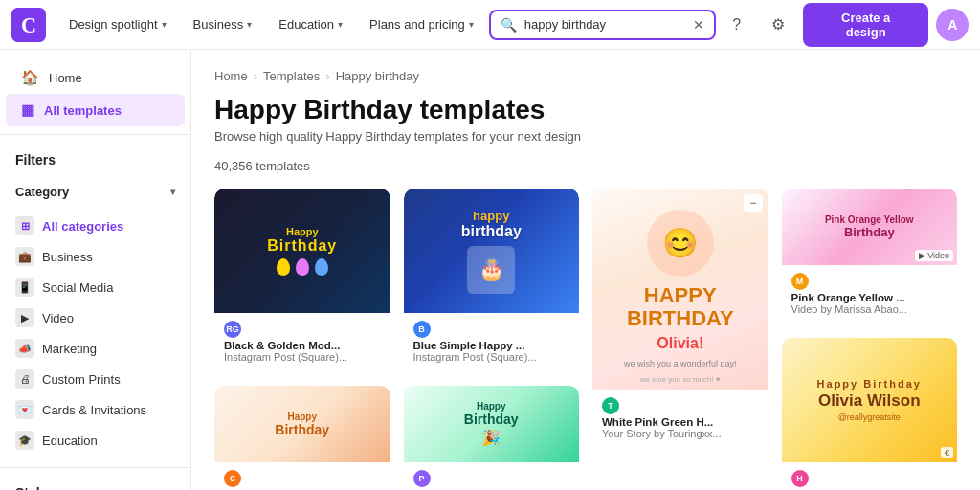 The height and width of the screenshot is (490, 980). What do you see at coordinates (611, 406) in the screenshot?
I see `author-avatar-3: T` at bounding box center [611, 406].